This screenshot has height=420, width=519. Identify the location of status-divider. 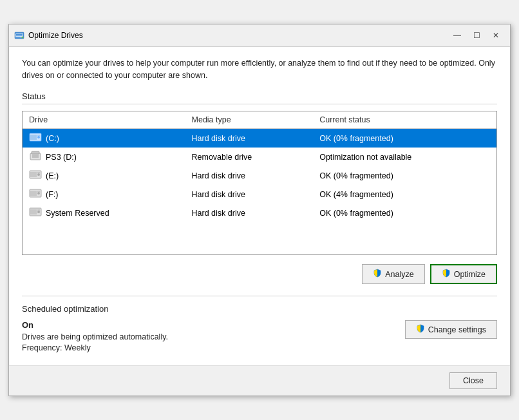
(260, 104).